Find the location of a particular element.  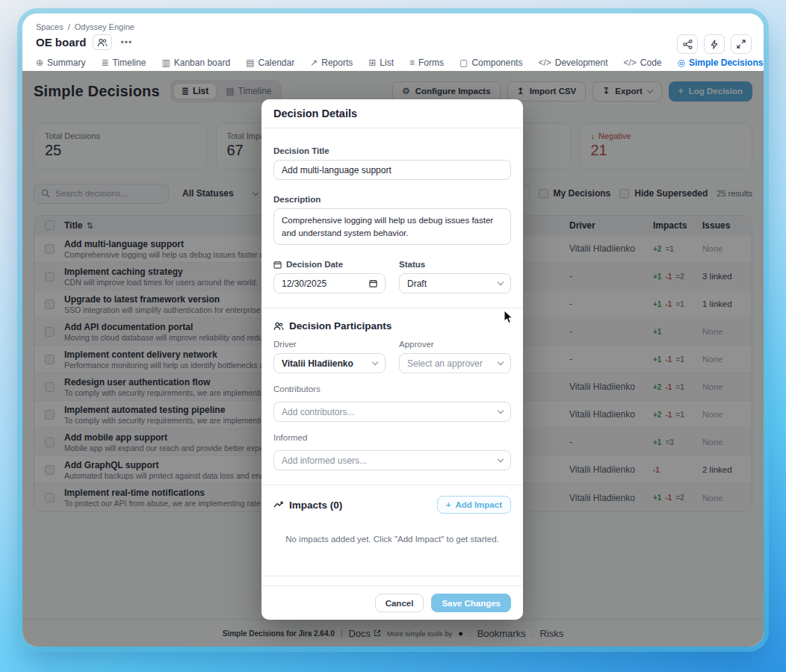

tab-label: Calendar is located at coordinates (276, 63).